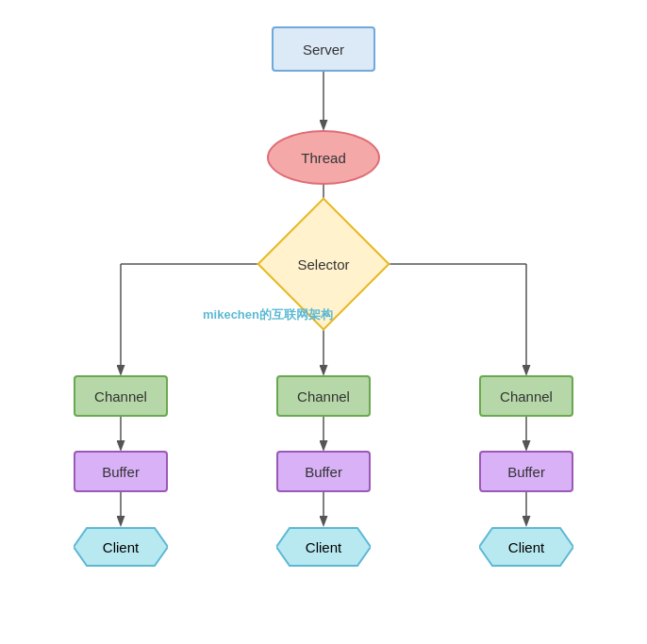 The height and width of the screenshot is (644, 647). I want to click on buffer-right-label: Buffer, so click(526, 471).